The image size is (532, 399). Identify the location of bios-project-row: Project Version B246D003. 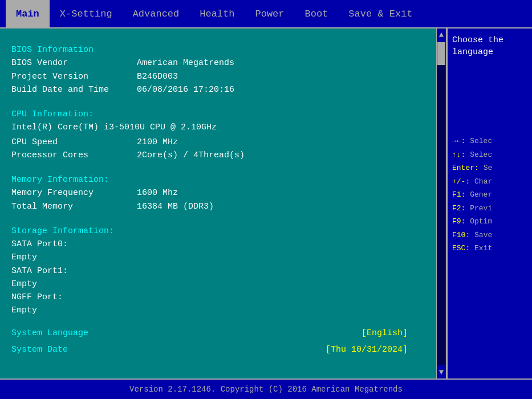
(218, 76).